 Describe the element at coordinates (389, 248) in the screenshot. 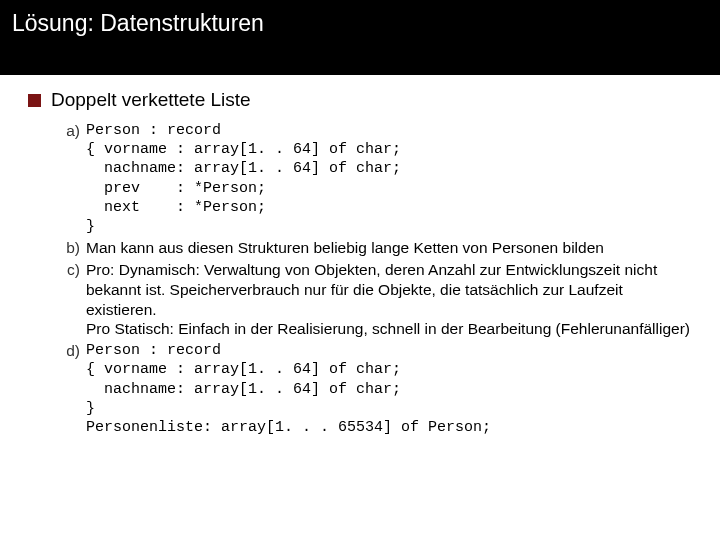

I see `item-content: Man kann aus diesen Strukturen beliebig …` at that location.